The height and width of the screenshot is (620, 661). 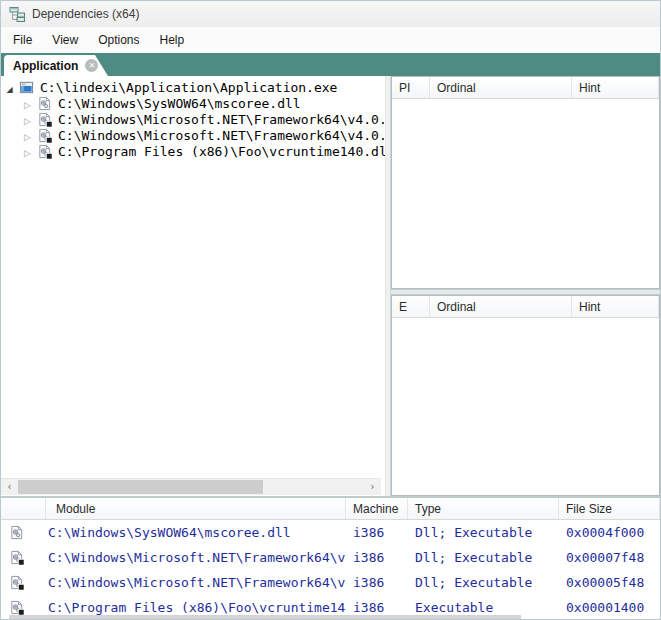 I want to click on column-header-type: Type, so click(x=484, y=508).